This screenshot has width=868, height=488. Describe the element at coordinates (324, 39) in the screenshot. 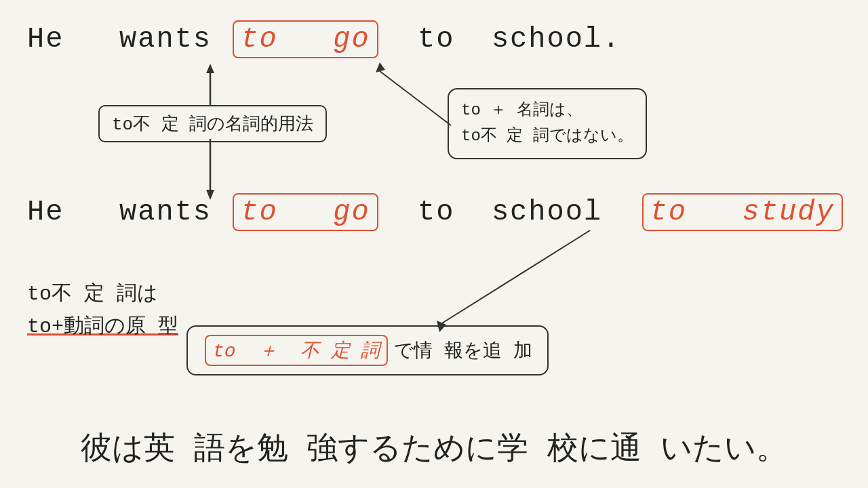

I see `sentence1: He wants to go to school.` at that location.